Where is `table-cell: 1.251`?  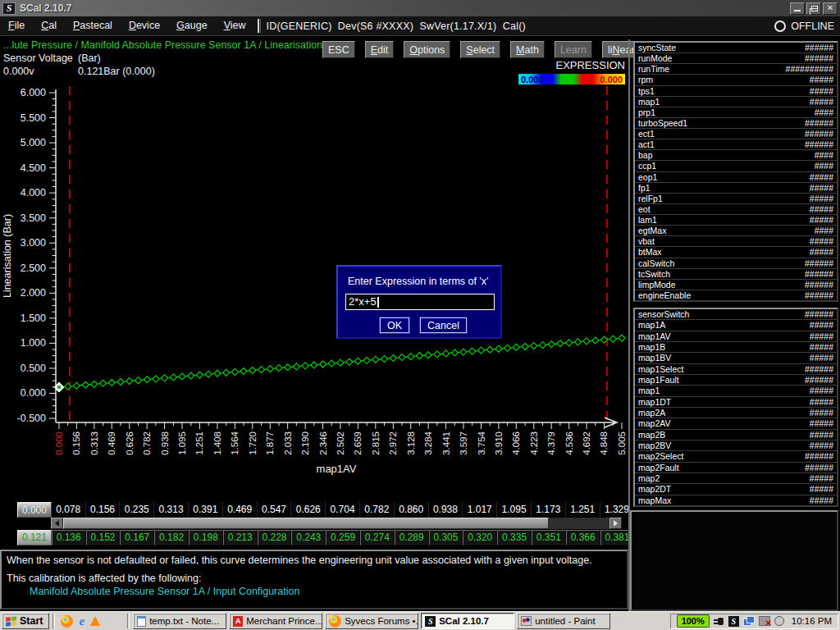
table-cell: 1.251 is located at coordinates (583, 510).